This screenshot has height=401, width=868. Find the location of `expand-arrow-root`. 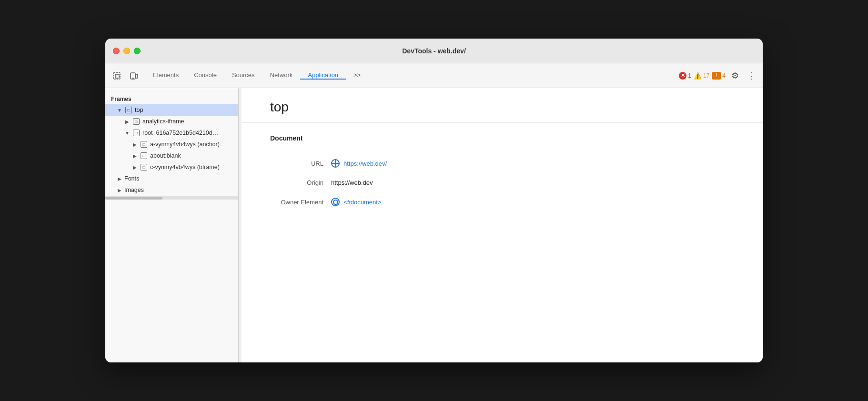

expand-arrow-root is located at coordinates (127, 133).